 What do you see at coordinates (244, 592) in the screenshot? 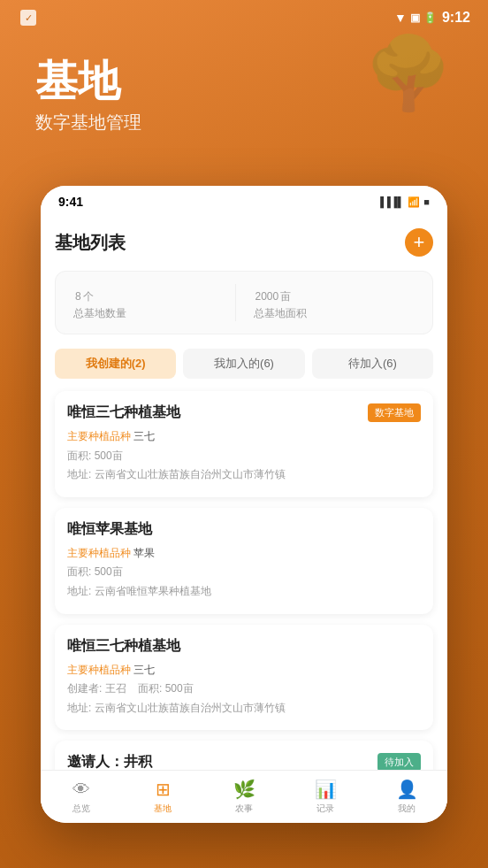
I see `base-card-2-address: 地址: 云南省唯恒苹果种植基地` at bounding box center [244, 592].